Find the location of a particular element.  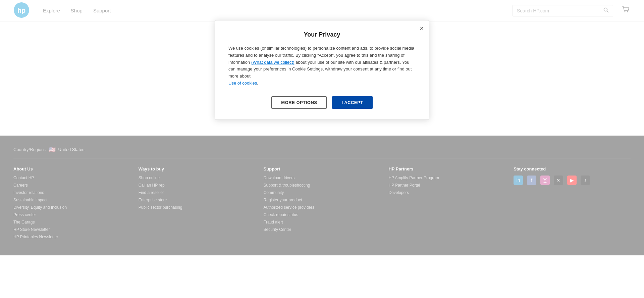

modal-title: Your Privacy is located at coordinates (322, 35).